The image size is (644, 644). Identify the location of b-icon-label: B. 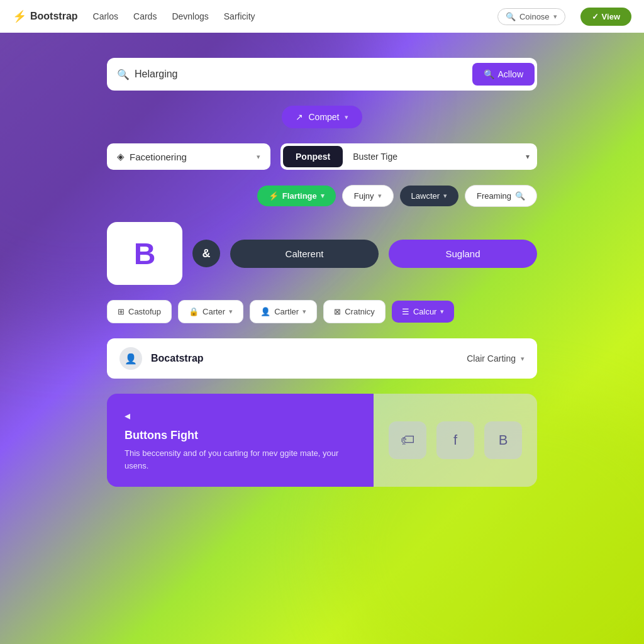
(145, 254).